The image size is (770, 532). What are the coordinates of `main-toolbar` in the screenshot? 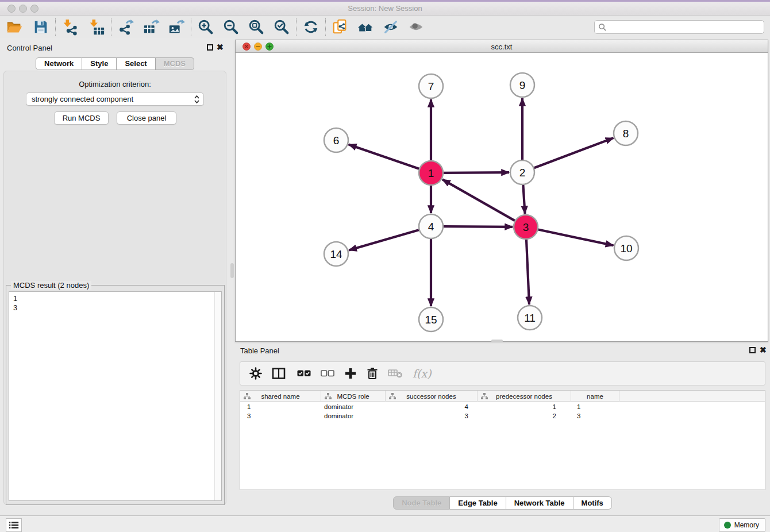 It's located at (385, 27).